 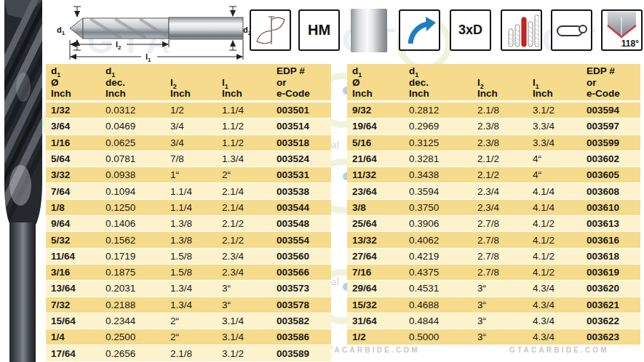 I want to click on dimension-diagram: d1 d2 l2 l1, so click(x=151, y=33).